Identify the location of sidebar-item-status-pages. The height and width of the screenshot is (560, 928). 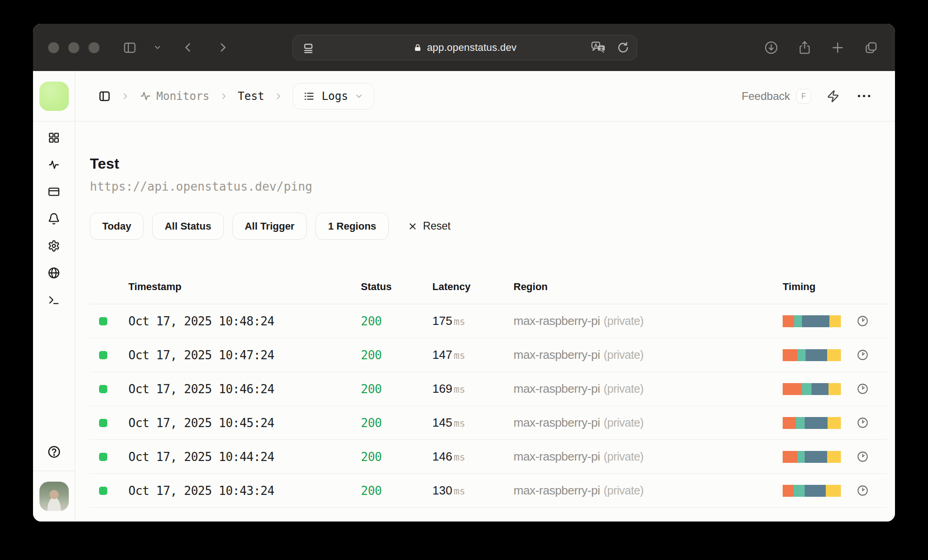
(54, 192).